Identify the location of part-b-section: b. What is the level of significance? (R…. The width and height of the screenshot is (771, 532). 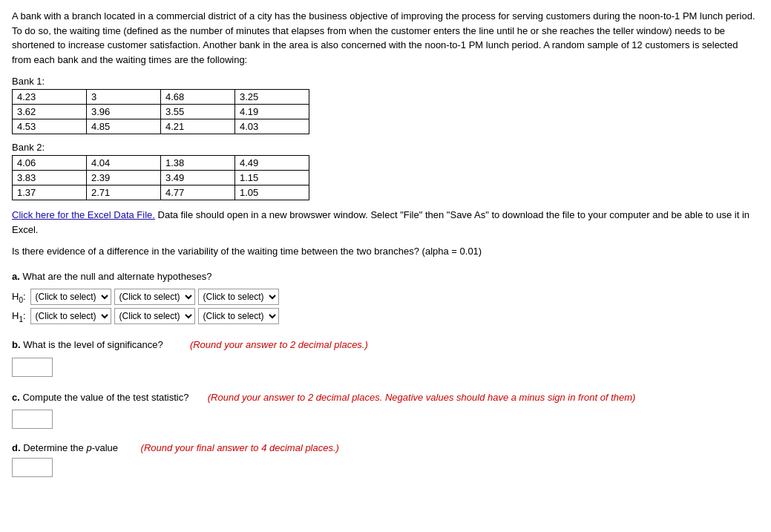
(386, 358).